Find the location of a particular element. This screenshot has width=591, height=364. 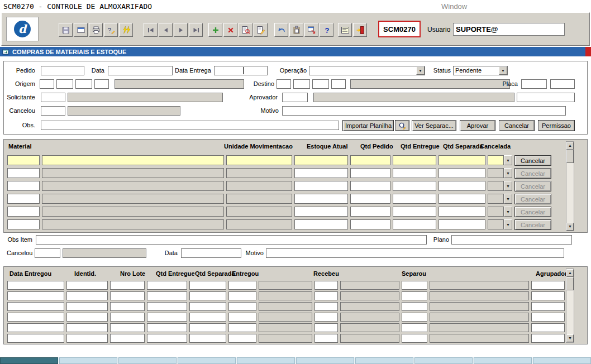

material-name-field is located at coordinates (133, 160).